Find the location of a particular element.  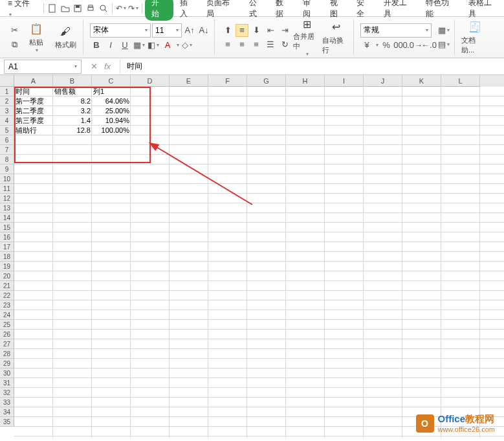

row-header: 29 is located at coordinates (7, 364).